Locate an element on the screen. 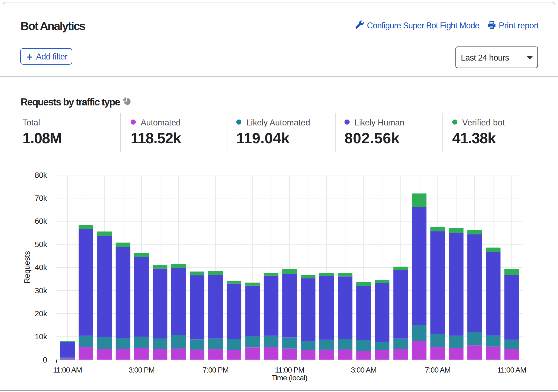  svg-text: 0 is located at coordinates (45, 360).